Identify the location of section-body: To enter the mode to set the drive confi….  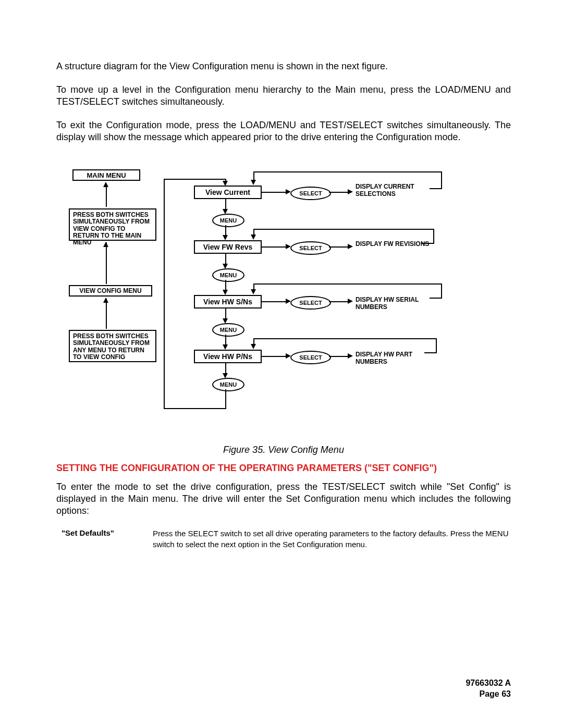
(284, 499).